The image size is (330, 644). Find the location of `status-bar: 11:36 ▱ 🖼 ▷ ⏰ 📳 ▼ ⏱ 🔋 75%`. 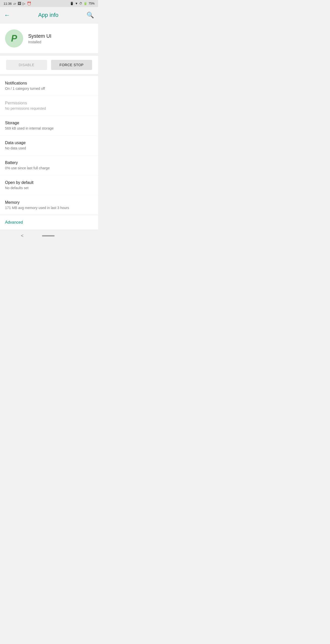

status-bar: 11:36 ▱ 🖼 ▷ ⏰ 📳 ▼ ⏱ 🔋 75% is located at coordinates (49, 4).